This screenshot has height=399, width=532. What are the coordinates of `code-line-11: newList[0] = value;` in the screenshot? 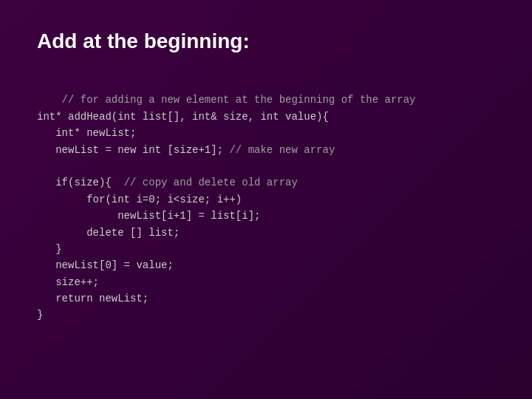 It's located at (105, 265).